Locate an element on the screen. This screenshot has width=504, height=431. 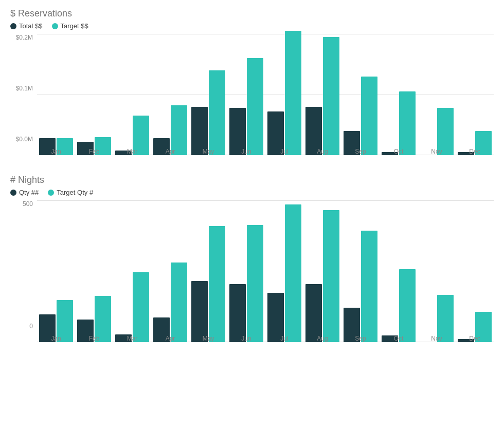
legend-qty: Qty ## is located at coordinates (25, 192).